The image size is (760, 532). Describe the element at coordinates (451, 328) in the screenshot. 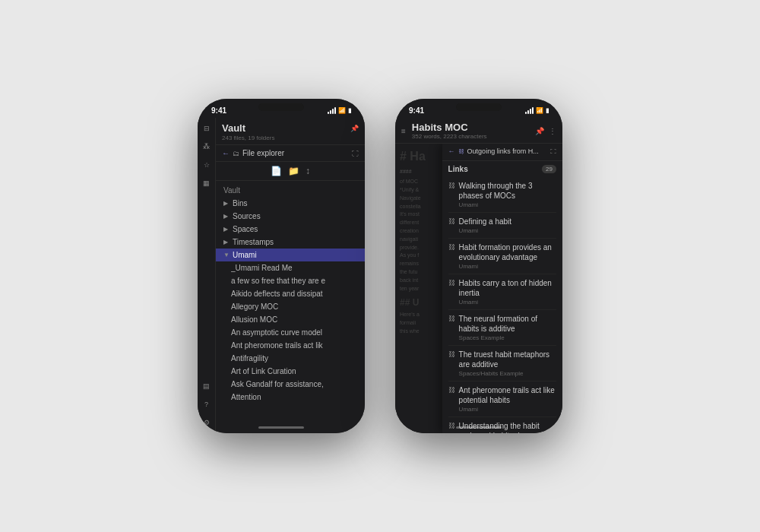

I see `link-chain-icon-4: ⛓` at that location.